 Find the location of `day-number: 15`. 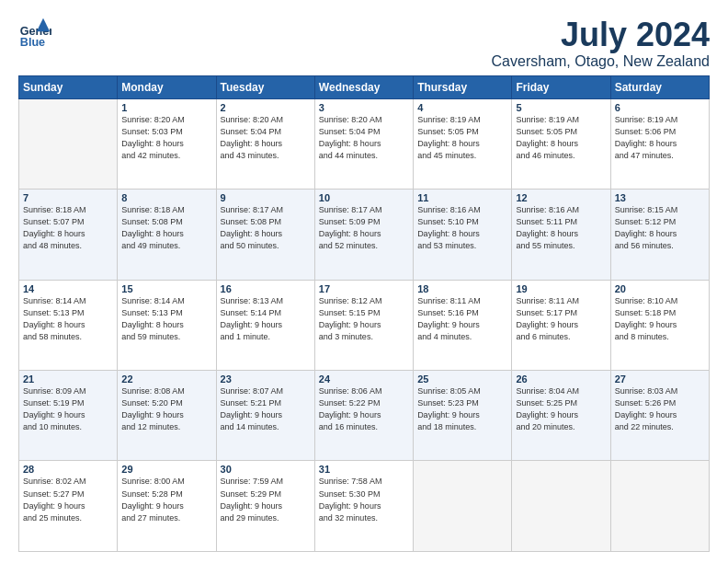

day-number: 15 is located at coordinates (166, 289).